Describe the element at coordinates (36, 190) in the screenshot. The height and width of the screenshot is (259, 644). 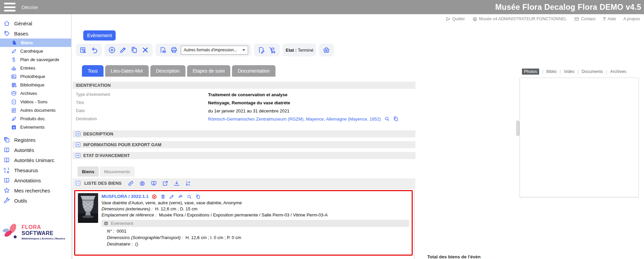
I see `sidebar-item-mes-recherches: Mes recherches` at that location.